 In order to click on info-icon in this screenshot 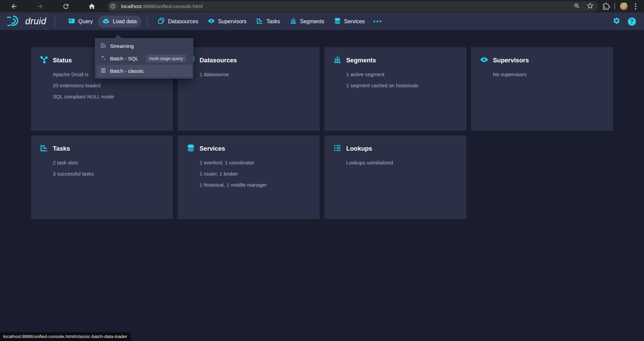, I will do `click(113, 6)`.